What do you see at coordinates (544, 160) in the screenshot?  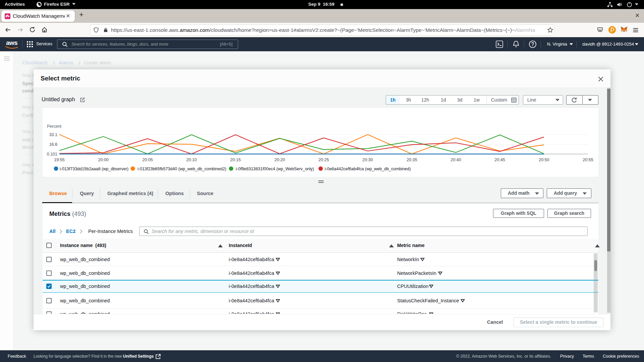 I see `svg-text: 20:50` at bounding box center [544, 160].